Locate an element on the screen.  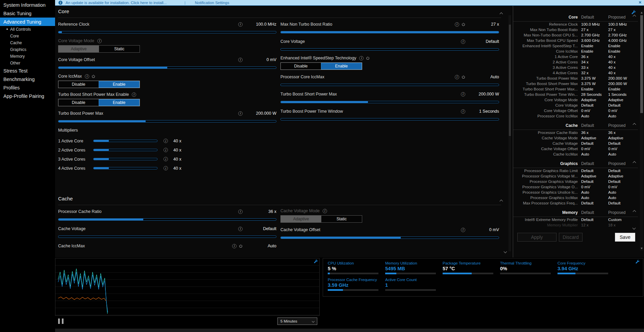
panel-scrollbar is located at coordinates (642, 131).